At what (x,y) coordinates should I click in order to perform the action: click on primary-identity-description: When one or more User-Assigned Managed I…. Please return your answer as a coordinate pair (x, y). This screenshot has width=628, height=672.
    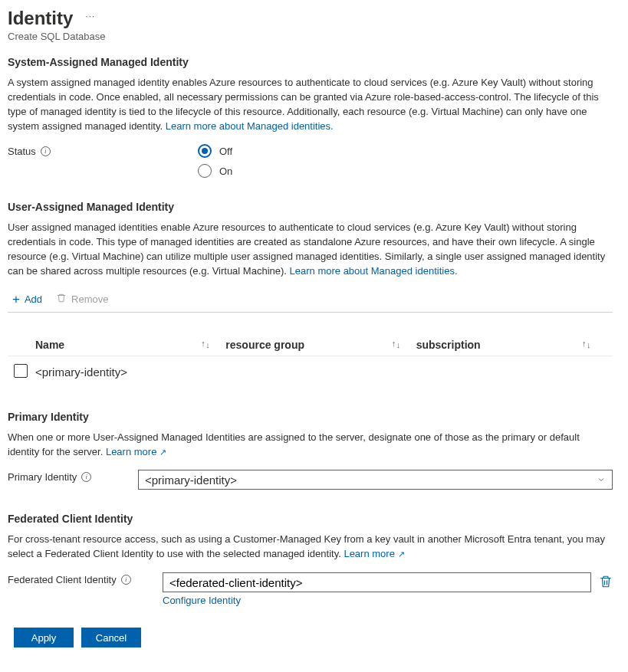
    Looking at the image, I should click on (310, 445).